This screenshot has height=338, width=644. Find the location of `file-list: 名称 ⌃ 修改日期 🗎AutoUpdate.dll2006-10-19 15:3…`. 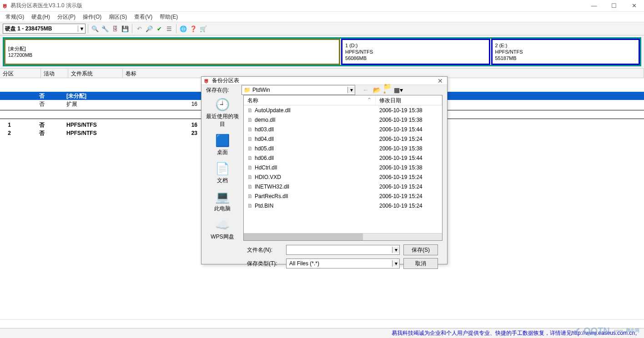

file-list: 名称 ⌃ 修改日期 🗎AutoUpdate.dll2006-10-19 15:3… is located at coordinates (343, 168).